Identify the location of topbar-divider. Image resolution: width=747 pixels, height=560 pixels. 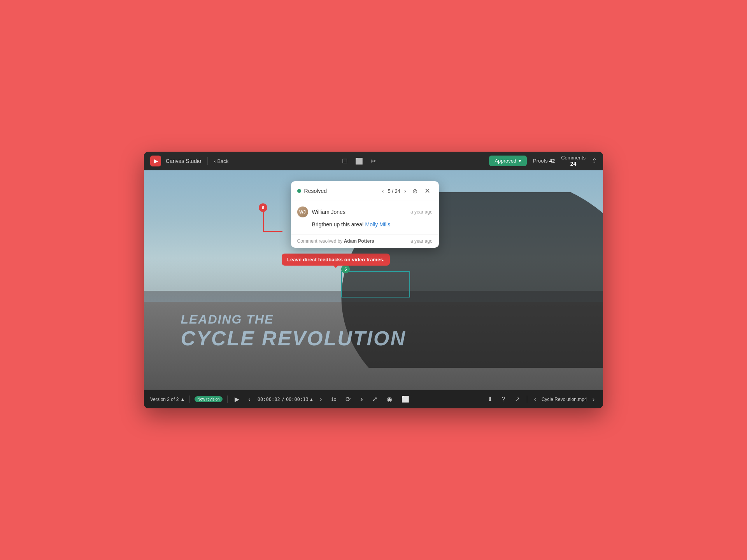
(208, 161).